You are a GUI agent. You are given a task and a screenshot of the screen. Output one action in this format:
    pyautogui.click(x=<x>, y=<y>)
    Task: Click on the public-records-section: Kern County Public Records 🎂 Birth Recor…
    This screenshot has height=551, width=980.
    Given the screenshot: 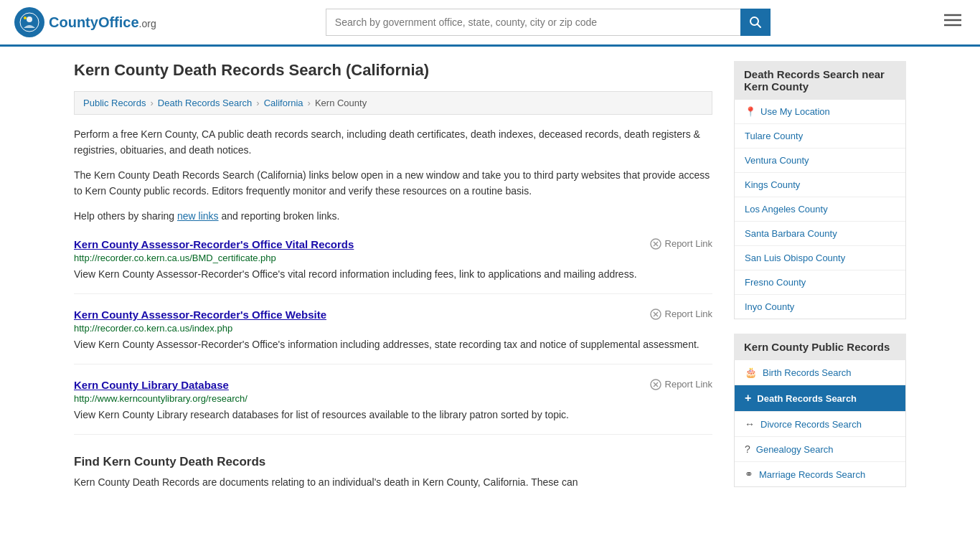 What is the action you would take?
    pyautogui.click(x=820, y=410)
    